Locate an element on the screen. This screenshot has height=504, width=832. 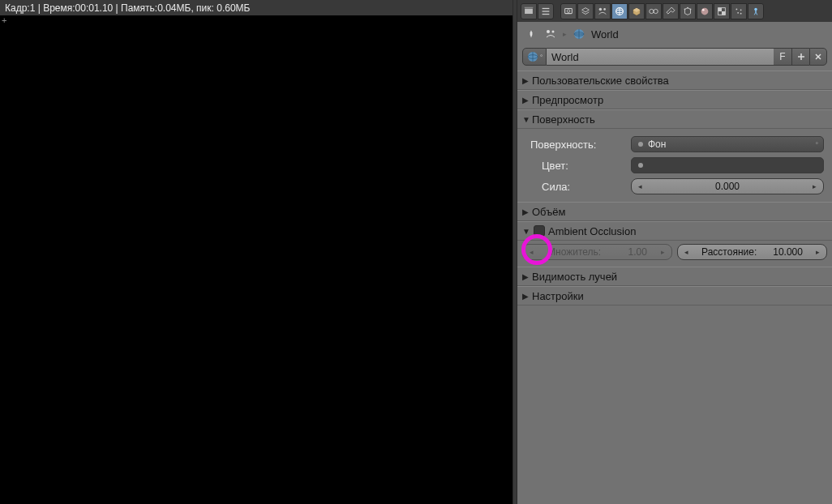
tab-particles-icon is located at coordinates (739, 11).